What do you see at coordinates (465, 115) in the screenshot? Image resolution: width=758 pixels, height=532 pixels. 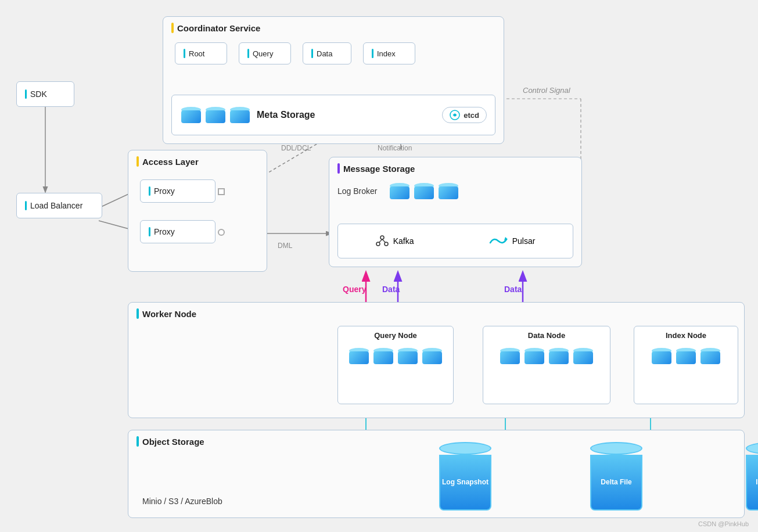 I see `etcd-badge: etcd` at bounding box center [465, 115].